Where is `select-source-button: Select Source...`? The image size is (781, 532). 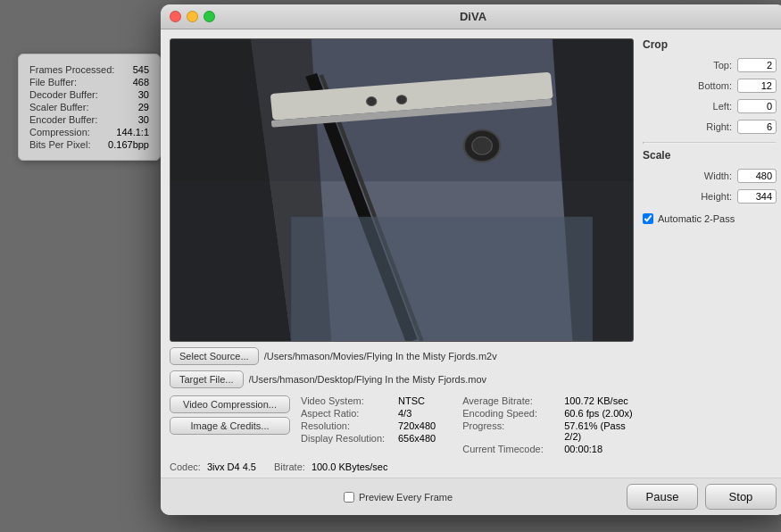
select-source-button: Select Source... is located at coordinates (214, 356).